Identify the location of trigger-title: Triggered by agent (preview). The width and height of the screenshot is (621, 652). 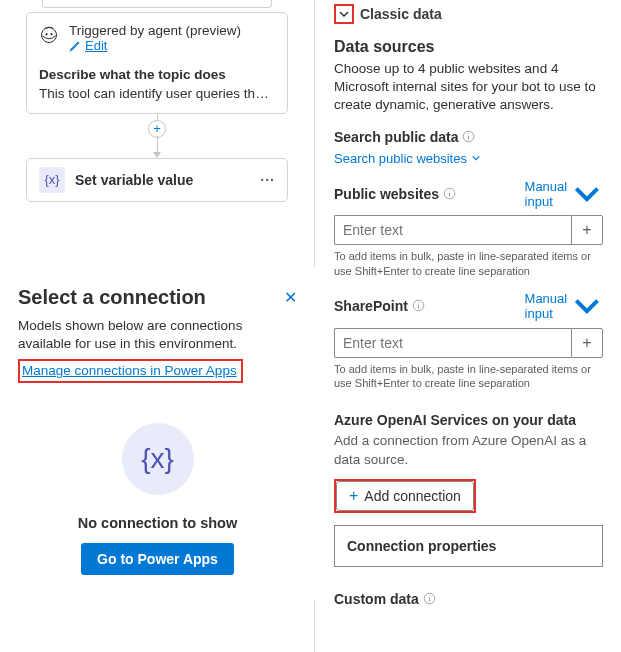
(155, 30).